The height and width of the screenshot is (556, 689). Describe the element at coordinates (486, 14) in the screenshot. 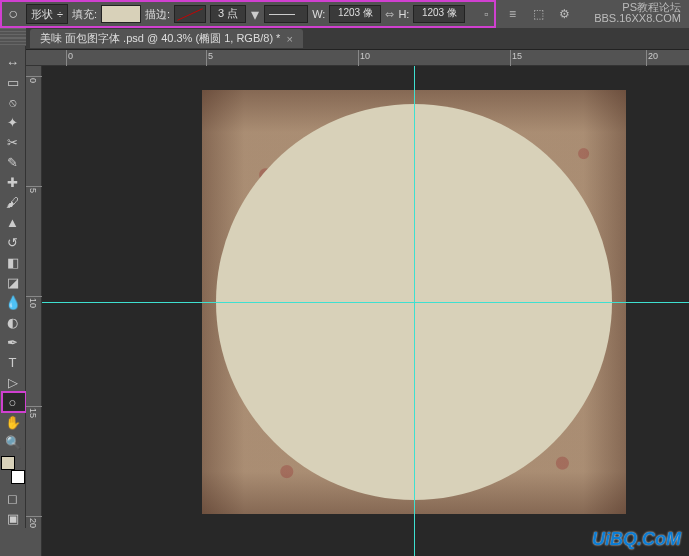

I see `path-ops-icon: ▫` at that location.